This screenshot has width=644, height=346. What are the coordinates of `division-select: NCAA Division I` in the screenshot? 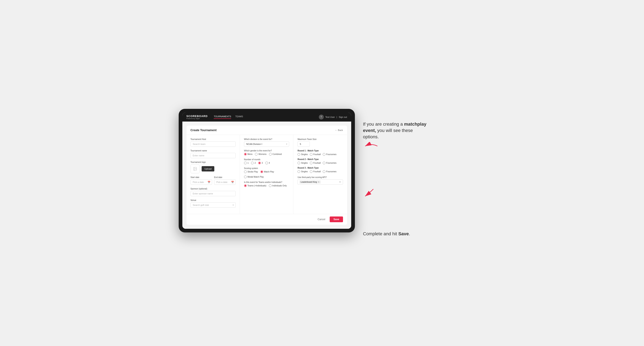 It's located at (266, 144).